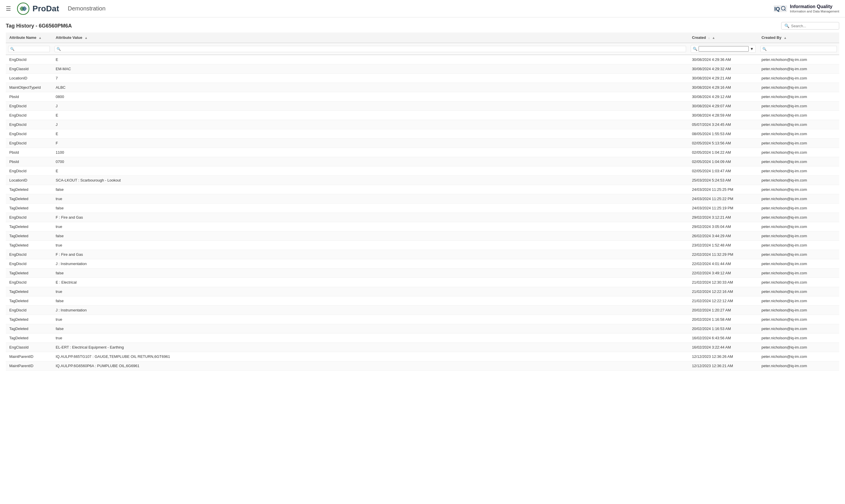 This screenshot has width=845, height=504. What do you see at coordinates (814, 26) in the screenshot?
I see `search-input` at bounding box center [814, 26].